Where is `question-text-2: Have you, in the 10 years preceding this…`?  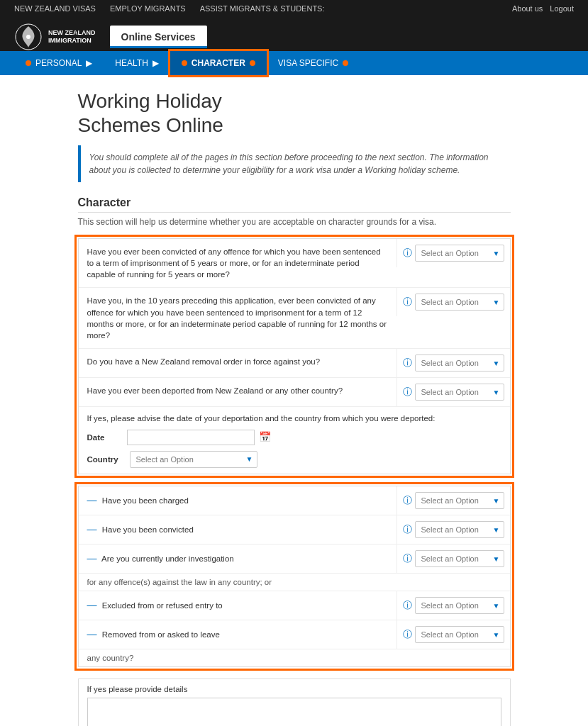
question-text-2: Have you, in the 10 years preceding this… is located at coordinates (238, 318).